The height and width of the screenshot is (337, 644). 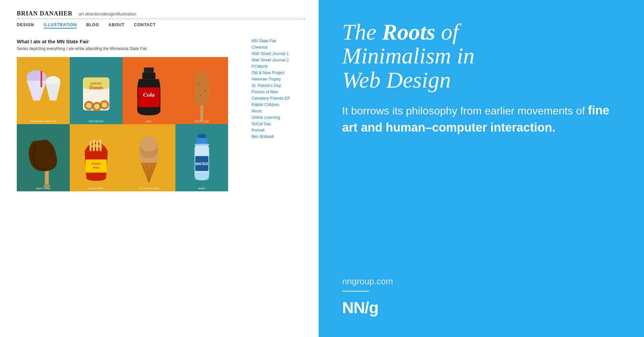 I want to click on sidebar-link-portrait: Portrait, so click(x=278, y=130).